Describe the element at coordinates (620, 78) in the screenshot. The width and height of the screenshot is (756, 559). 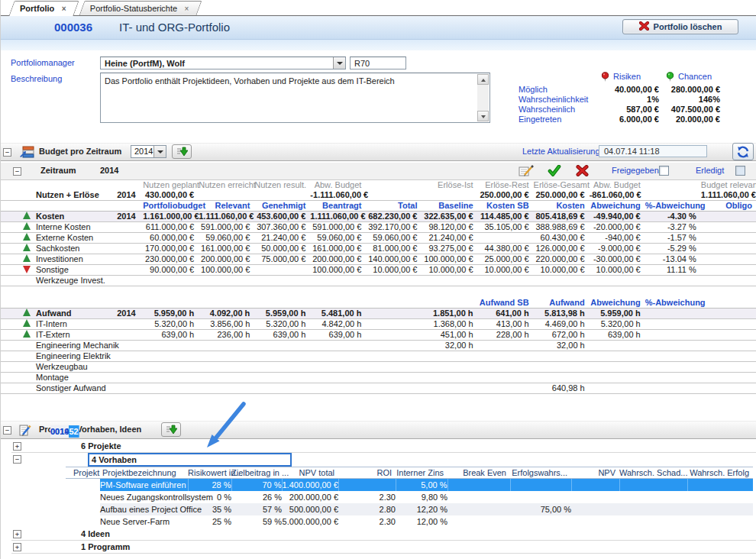
I see `risk-chance-header: Risiken Chancen` at that location.